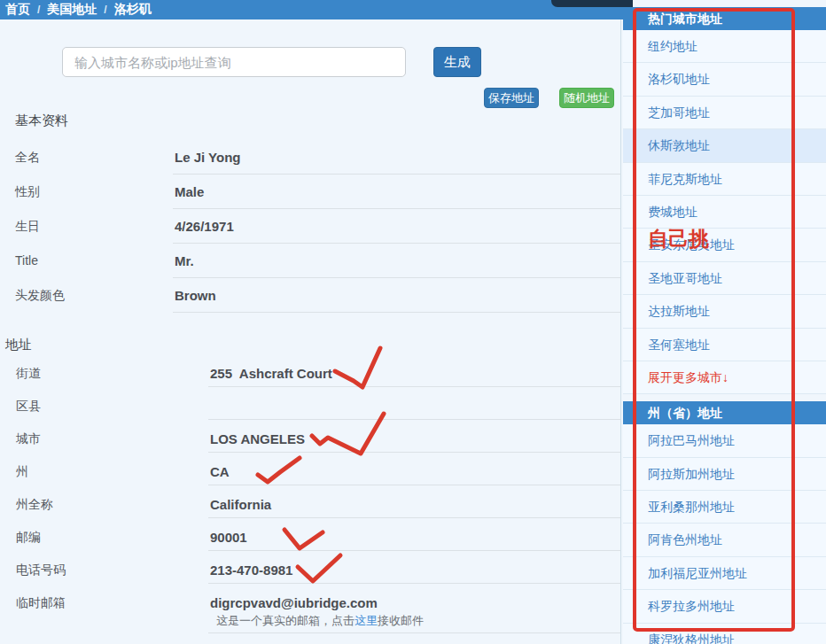  Describe the element at coordinates (72, 10) in the screenshot. I see `breadcrumb-us-address: 美国地址` at that location.